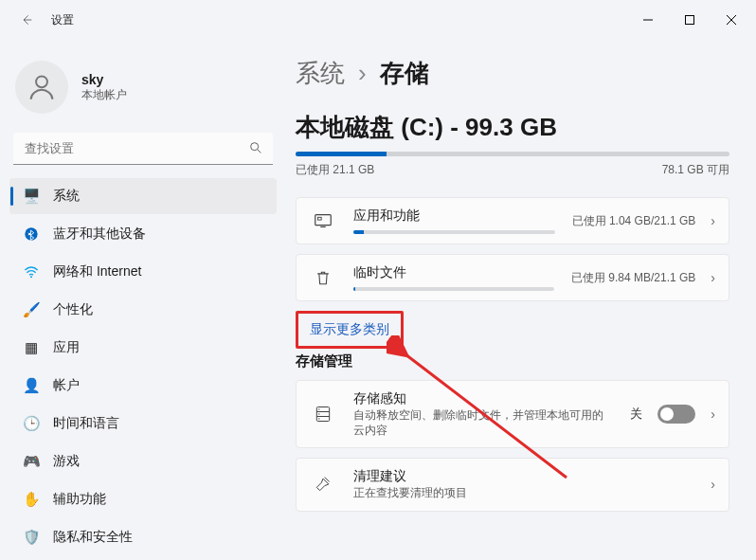 This screenshot has width=756, height=560. Describe the element at coordinates (513, 362) in the screenshot. I see `storage-mgmt-heading: 存储管理` at that location.